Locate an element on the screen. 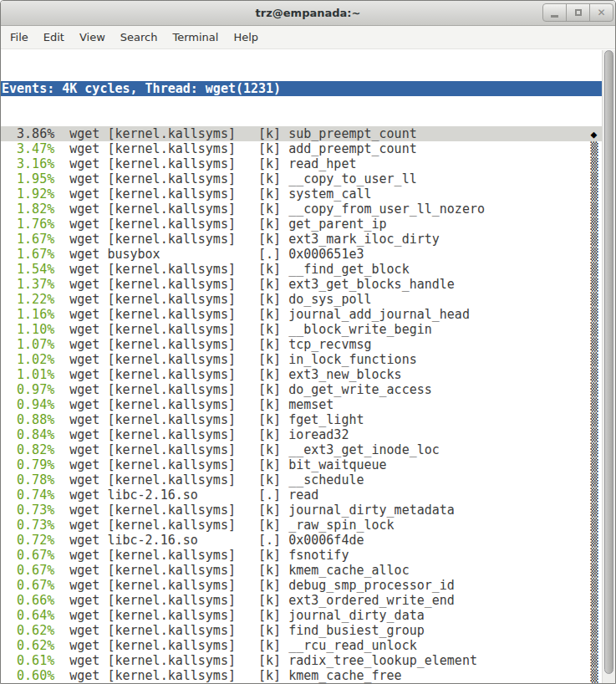 The image size is (616, 684). perf-row: 0.60% wget [kernel.kallsyms] [k] kmem_ca… is located at coordinates (302, 676).